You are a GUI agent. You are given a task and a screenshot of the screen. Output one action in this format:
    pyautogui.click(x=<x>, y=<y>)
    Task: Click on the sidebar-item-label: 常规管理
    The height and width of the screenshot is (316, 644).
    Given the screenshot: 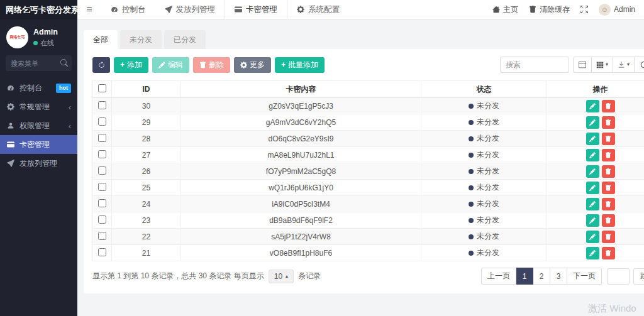 What is the action you would take?
    pyautogui.click(x=35, y=107)
    